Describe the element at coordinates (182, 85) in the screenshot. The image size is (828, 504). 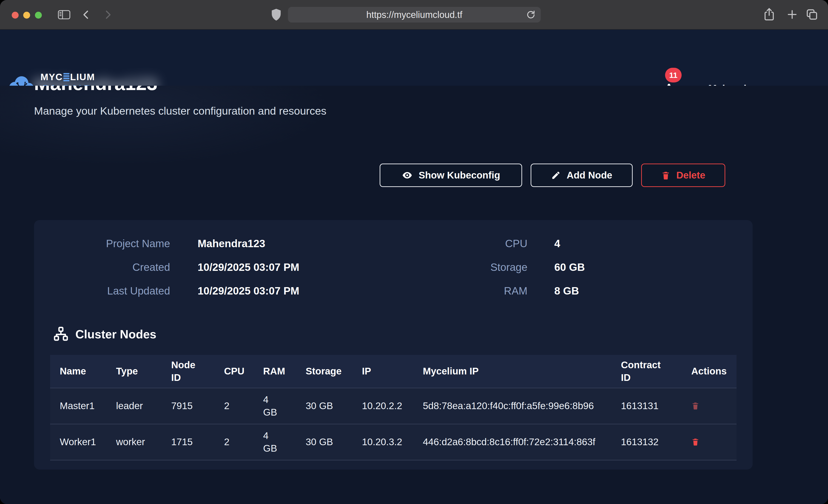
I see `nav-link-home: Home` at that location.